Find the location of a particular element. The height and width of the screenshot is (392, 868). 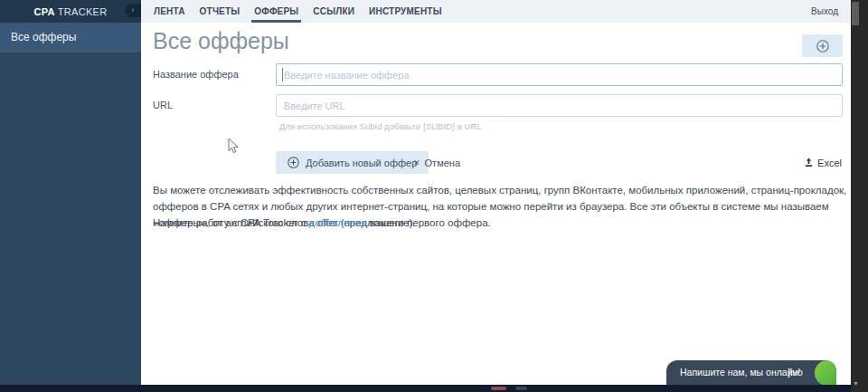

chat-message: Напишите нам, мы онлайн! is located at coordinates (740, 373).